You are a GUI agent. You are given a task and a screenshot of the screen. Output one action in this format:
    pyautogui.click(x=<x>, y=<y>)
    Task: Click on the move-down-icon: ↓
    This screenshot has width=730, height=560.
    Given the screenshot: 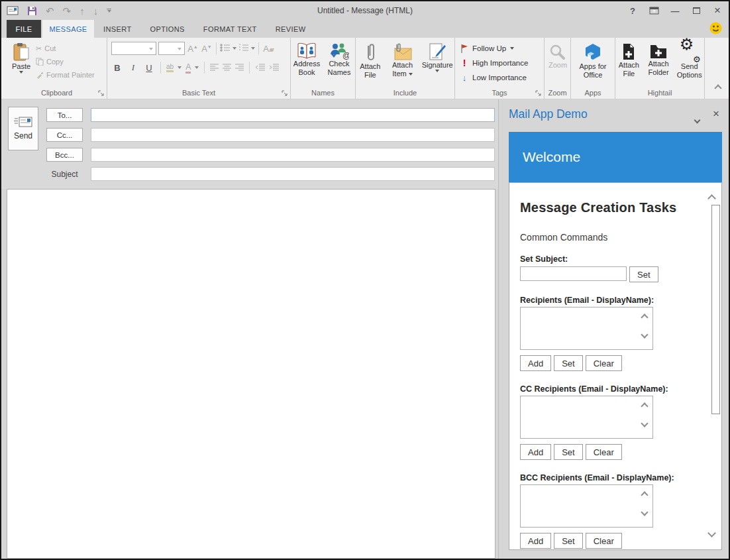 What is the action you would take?
    pyautogui.click(x=96, y=11)
    